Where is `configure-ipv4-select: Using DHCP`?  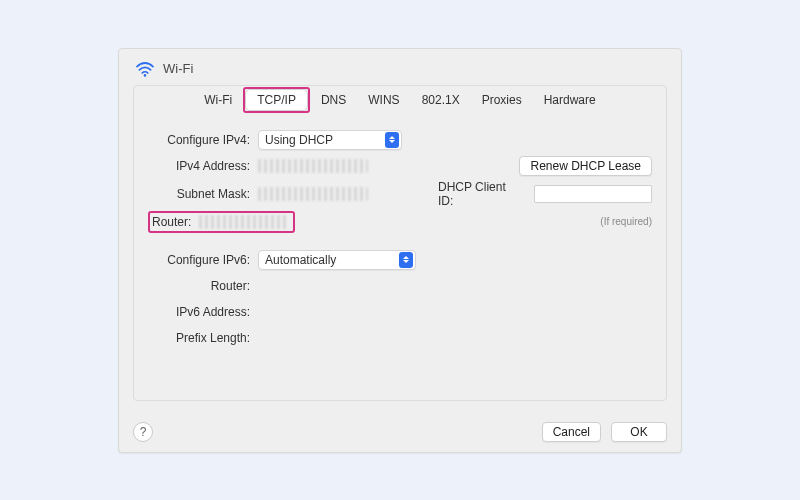
configure-ipv4-select: Using DHCP is located at coordinates (330, 140).